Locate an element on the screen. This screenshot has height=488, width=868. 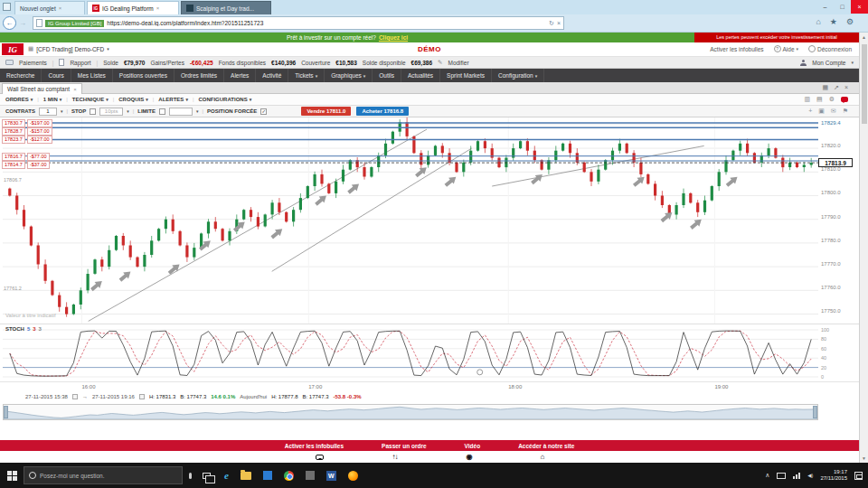
calendar-icon is located at coordinates (75, 397).